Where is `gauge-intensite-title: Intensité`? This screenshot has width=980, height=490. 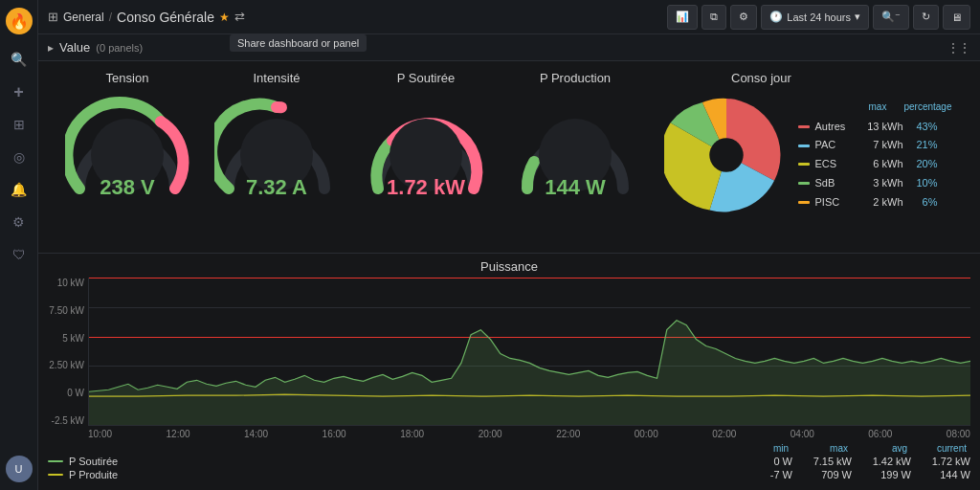
gauge-intensite-title: Intensité is located at coordinates (276, 78).